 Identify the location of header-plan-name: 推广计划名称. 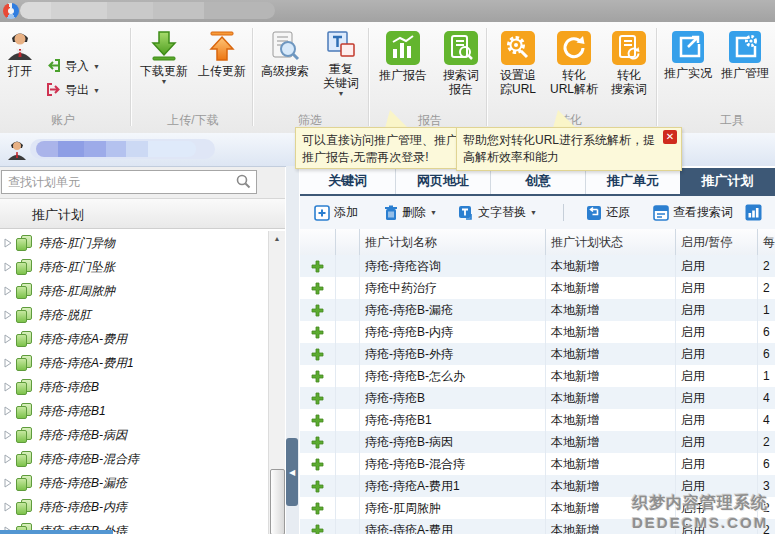
(453, 242).